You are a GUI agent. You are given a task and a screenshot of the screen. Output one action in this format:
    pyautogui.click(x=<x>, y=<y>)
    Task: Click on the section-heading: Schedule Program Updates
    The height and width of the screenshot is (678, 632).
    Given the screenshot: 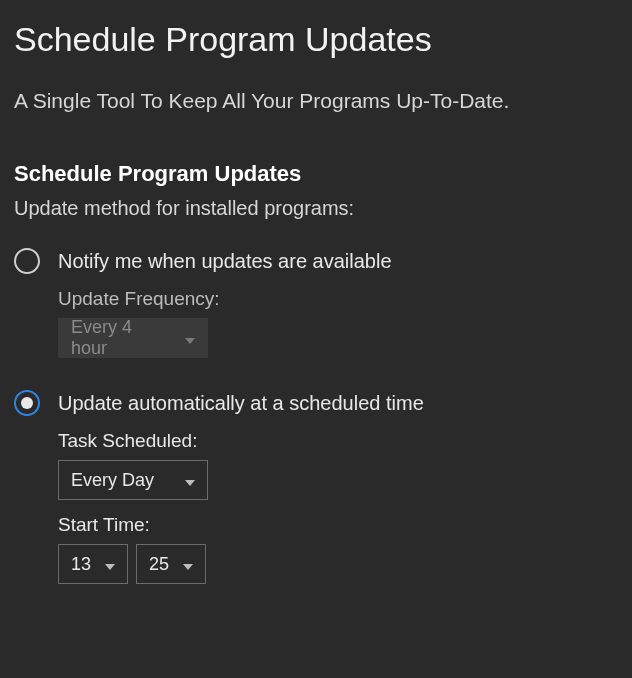 What is the action you would take?
    pyautogui.click(x=323, y=174)
    